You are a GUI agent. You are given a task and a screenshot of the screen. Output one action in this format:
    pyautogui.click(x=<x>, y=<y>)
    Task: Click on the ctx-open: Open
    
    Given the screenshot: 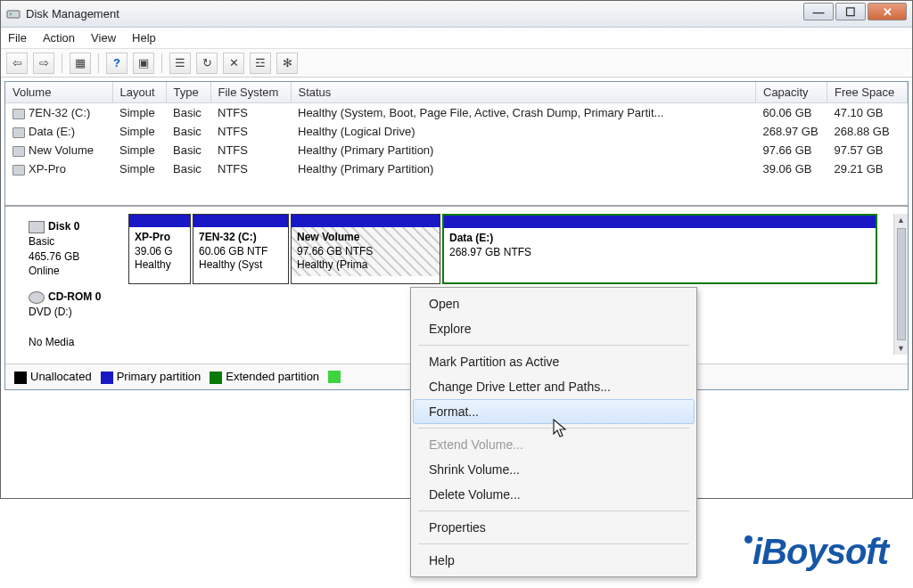 What is the action you would take?
    pyautogui.click(x=554, y=304)
    